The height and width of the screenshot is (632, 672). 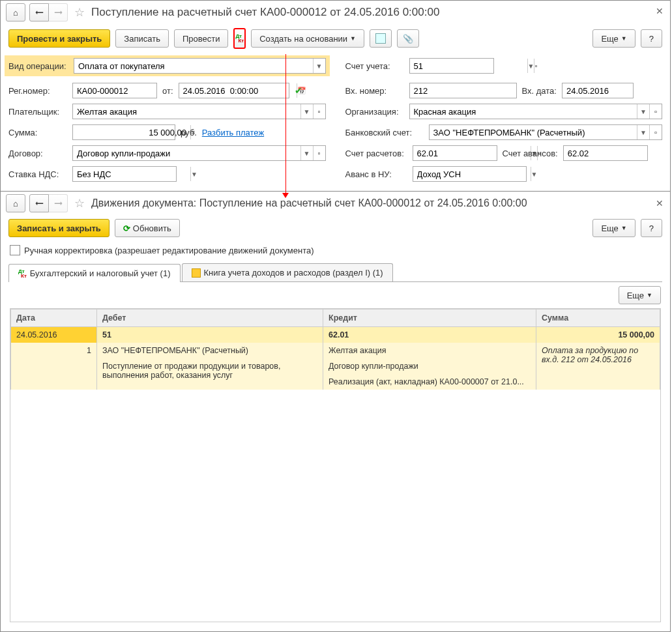 I want to click on cell-date: 24.05.2016, so click(x=54, y=335).